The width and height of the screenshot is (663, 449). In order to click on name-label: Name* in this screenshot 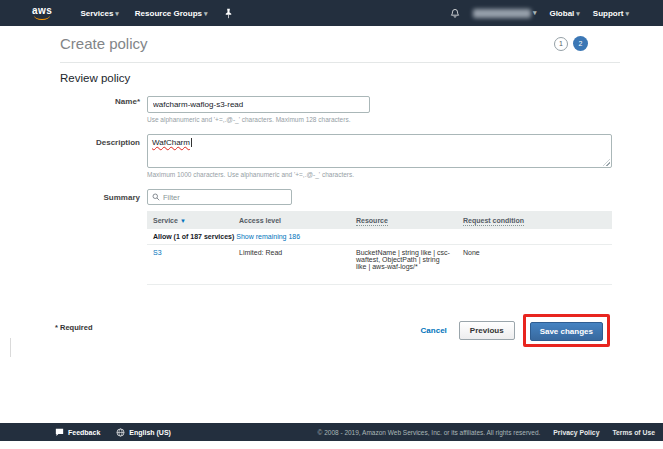, I will do `click(100, 100)`.